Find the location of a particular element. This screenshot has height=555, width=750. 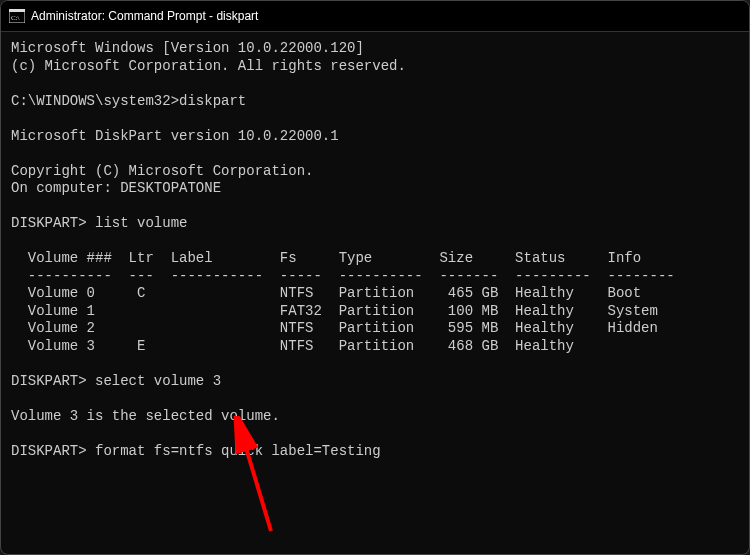

titlebar: C:\ Administrator: Command Prompt - disk… is located at coordinates (375, 16).